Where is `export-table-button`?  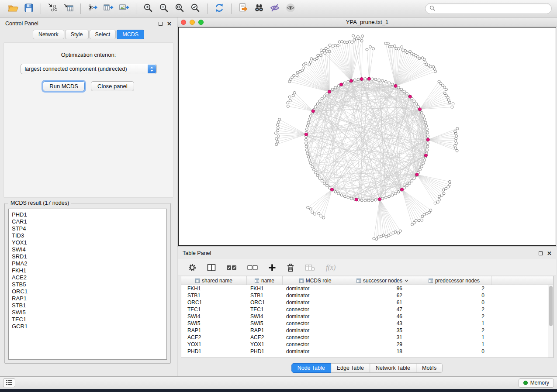 export-table-button is located at coordinates (108, 9).